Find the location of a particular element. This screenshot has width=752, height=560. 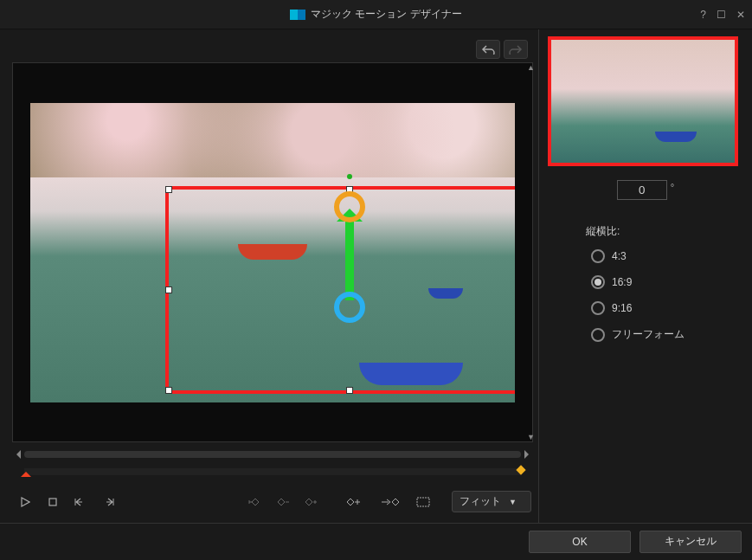

resize-handle-bc is located at coordinates (350, 390).